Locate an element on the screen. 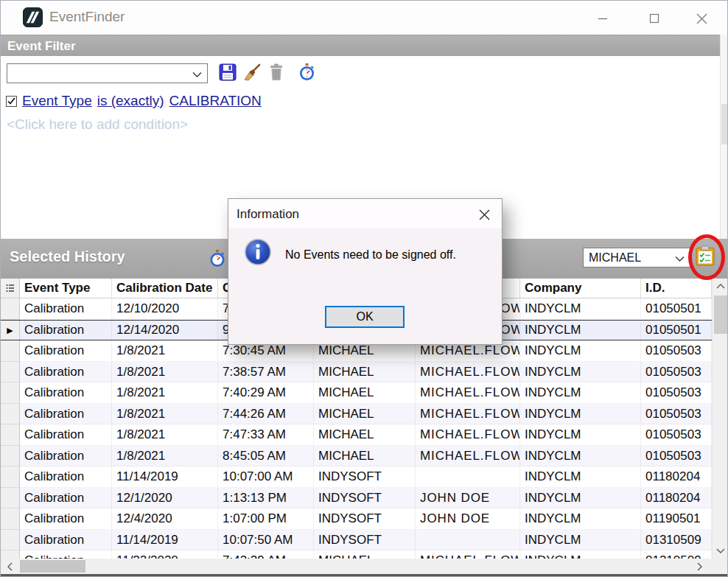  table-cell: 01310509 is located at coordinates (676, 541).